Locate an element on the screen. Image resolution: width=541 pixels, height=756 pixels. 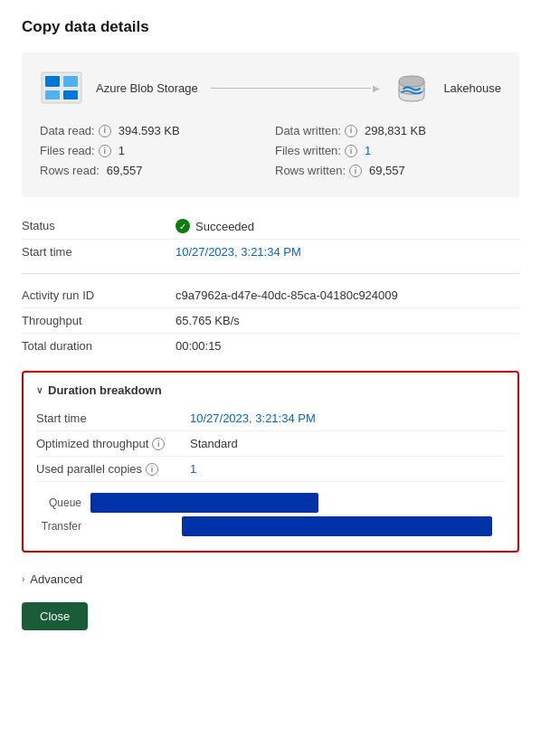
files-read-info-icon: i is located at coordinates (105, 151).